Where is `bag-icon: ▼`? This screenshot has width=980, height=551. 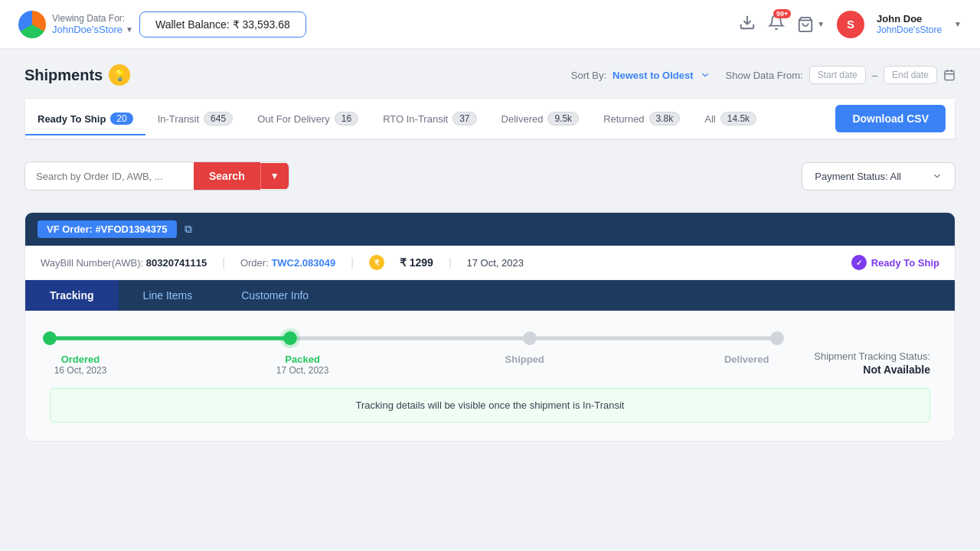
bag-icon: ▼ is located at coordinates (811, 24).